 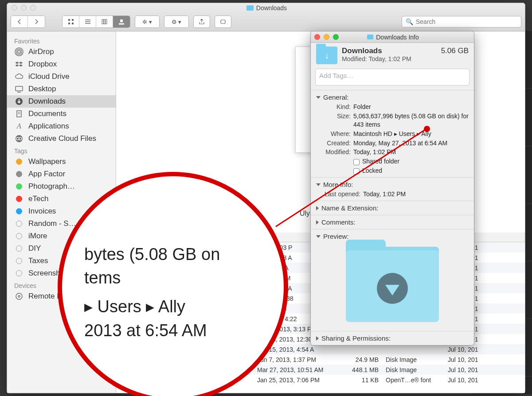 I want to click on icon-view-button, so click(x=71, y=22).